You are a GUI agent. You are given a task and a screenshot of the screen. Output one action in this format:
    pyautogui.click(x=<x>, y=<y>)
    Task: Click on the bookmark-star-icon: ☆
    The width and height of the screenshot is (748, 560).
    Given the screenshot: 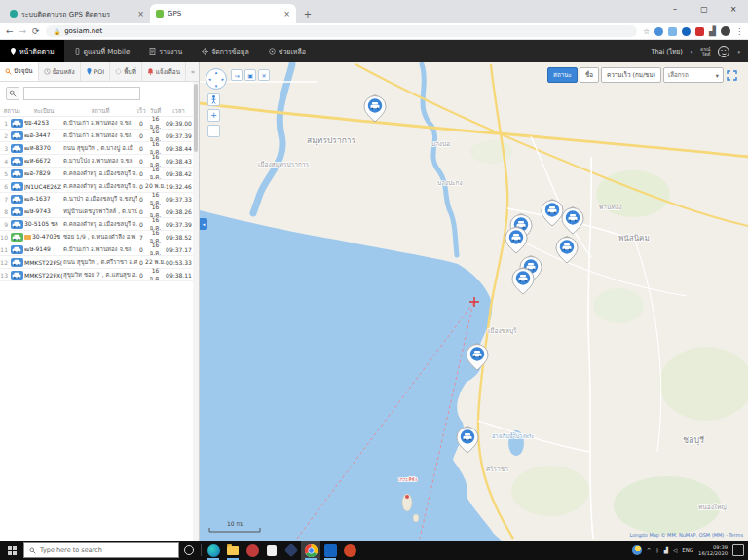 What is the action you would take?
    pyautogui.click(x=647, y=31)
    